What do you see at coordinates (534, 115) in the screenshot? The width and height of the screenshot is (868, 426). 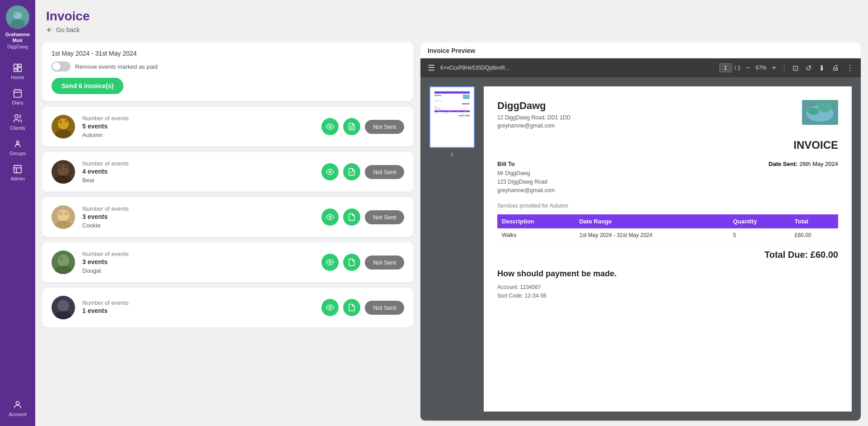 I see `pdf-company-info: DiggDawg 12 DiggDawg Road, DD1 1DD greyh…` at bounding box center [534, 115].